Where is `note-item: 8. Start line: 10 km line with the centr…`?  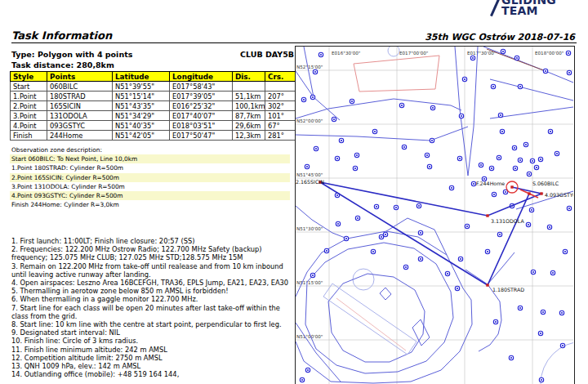 note-item: 8. Start line: 10 km line with the centr… is located at coordinates (155, 324).